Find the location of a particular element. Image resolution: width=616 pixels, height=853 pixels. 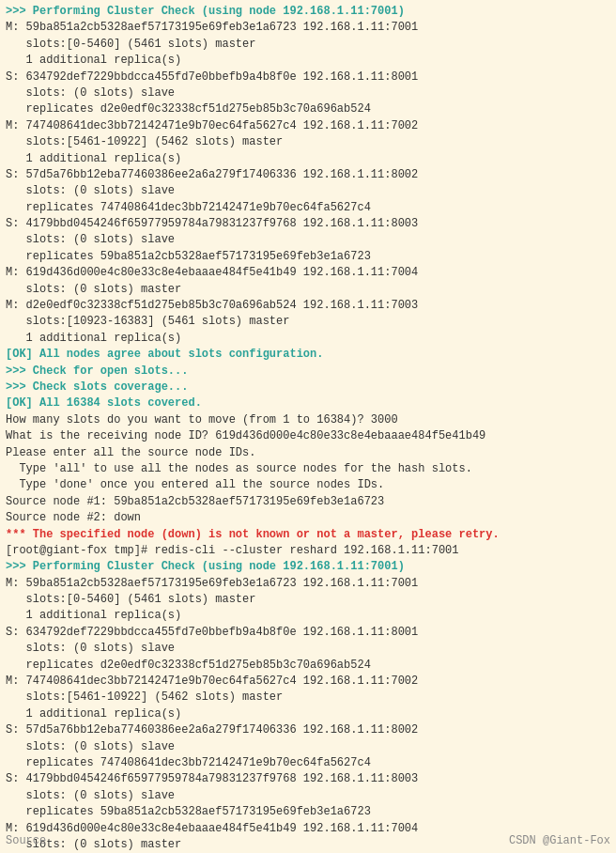

terminal-line: What is the receiving node ID? 619d436d0… is located at coordinates (308, 436).